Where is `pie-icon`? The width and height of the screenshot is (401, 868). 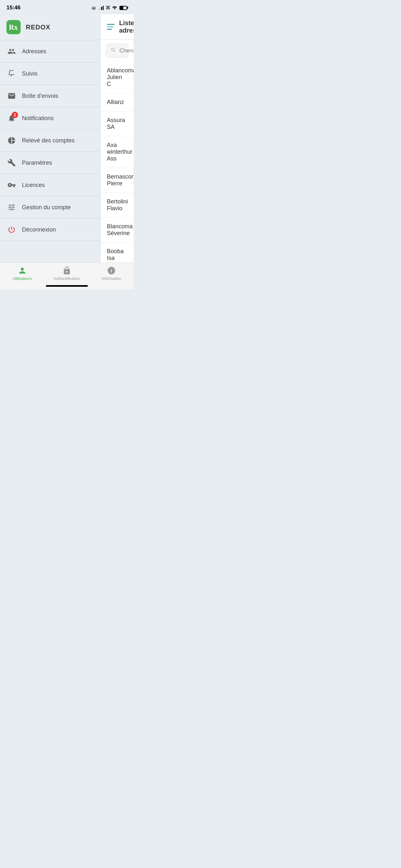 pie-icon is located at coordinates (11, 141).